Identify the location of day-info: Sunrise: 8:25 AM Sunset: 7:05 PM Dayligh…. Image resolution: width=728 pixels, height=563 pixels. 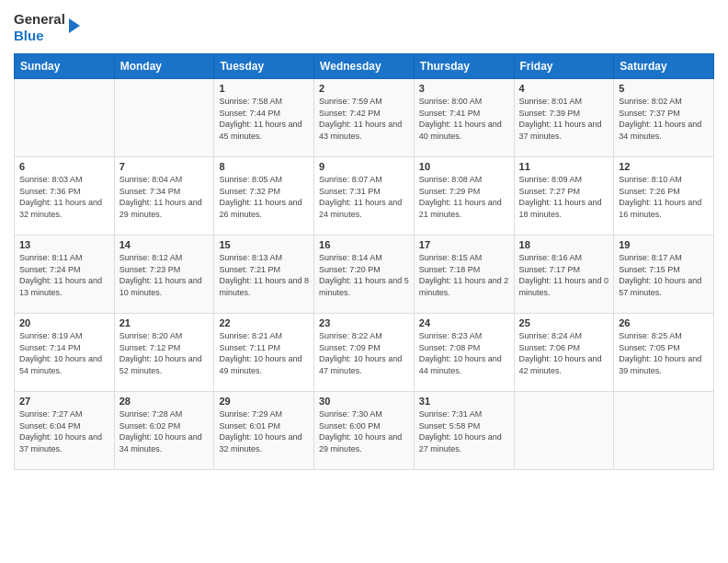
(664, 353).